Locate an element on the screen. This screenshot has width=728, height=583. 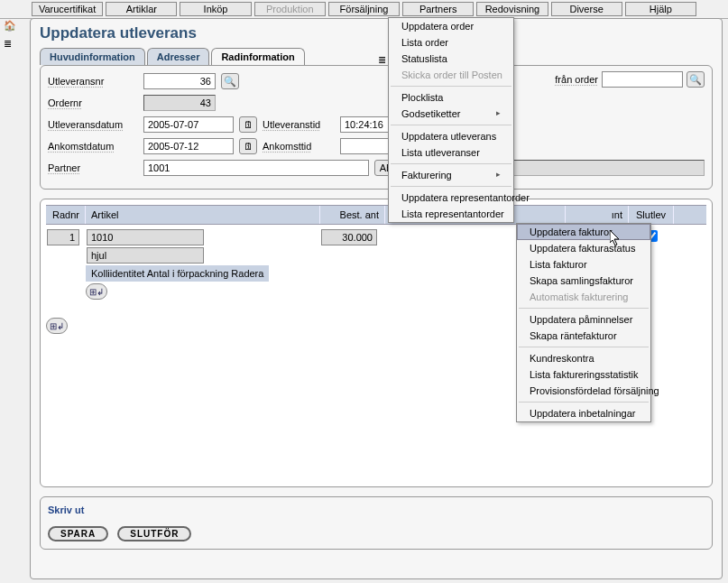
menu-item: Skicka order till Posten is located at coordinates (451, 75).